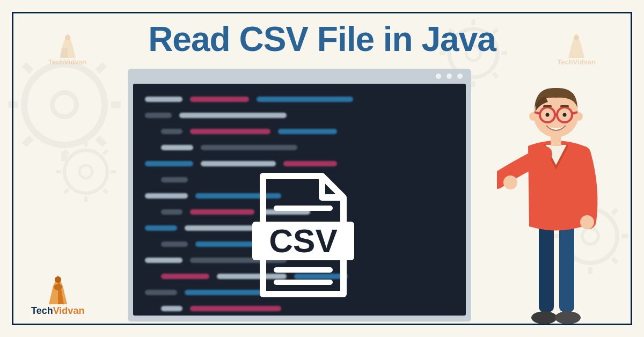 The height and width of the screenshot is (337, 644). Describe the element at coordinates (58, 289) in the screenshot. I see `logo-icon` at that location.